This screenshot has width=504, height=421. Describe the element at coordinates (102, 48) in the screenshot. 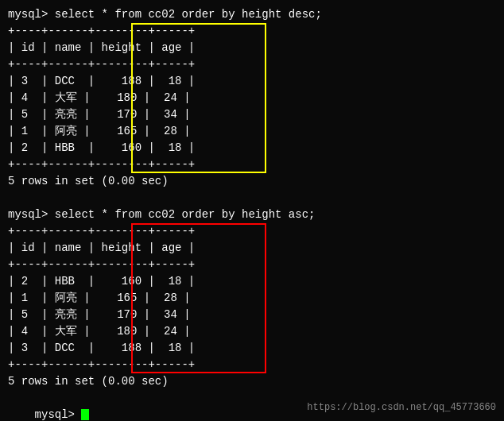

I see `header1: | id | name | height | age |` at that location.